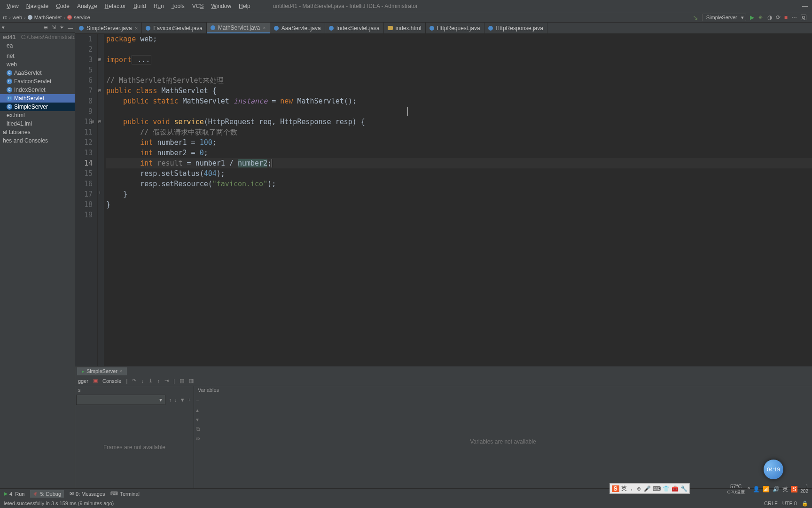 This screenshot has height=508, width=812. Describe the element at coordinates (198, 410) in the screenshot. I see `up-icon: ▴` at that location.